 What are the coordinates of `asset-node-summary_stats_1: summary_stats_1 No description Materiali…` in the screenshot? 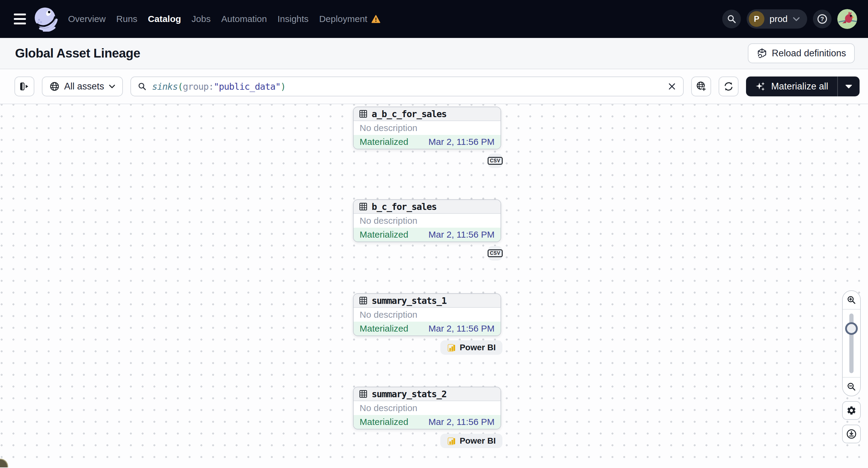 It's located at (427, 315).